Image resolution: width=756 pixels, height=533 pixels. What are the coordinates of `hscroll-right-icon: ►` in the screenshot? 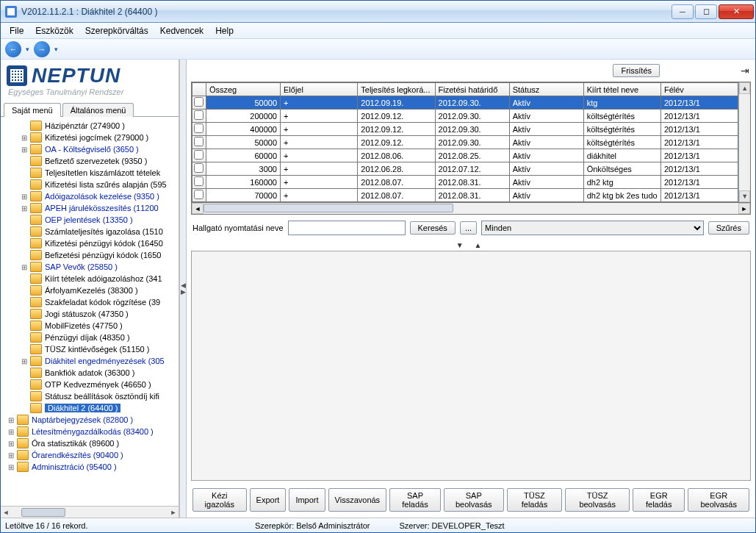 It's located at (744, 209).